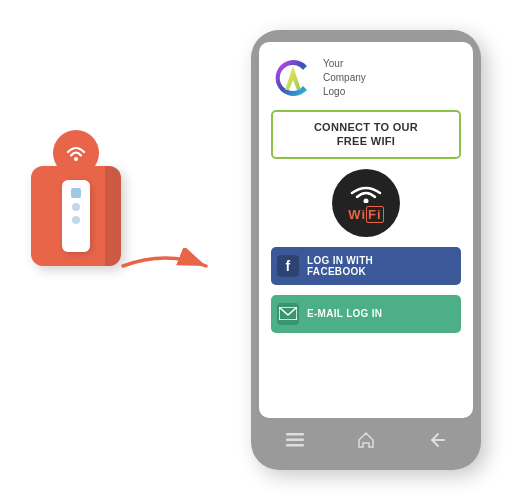 The height and width of the screenshot is (500, 522). What do you see at coordinates (76, 153) in the screenshot?
I see `wifi-signal-bubble` at bounding box center [76, 153].